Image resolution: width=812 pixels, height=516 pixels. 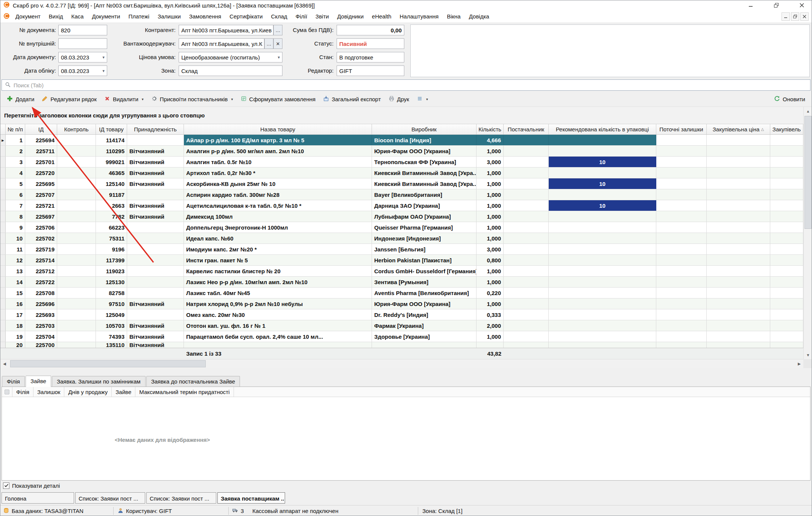 What do you see at coordinates (681, 129) in the screenshot?
I see `column-header-current-stock: Поточні залишки` at bounding box center [681, 129].